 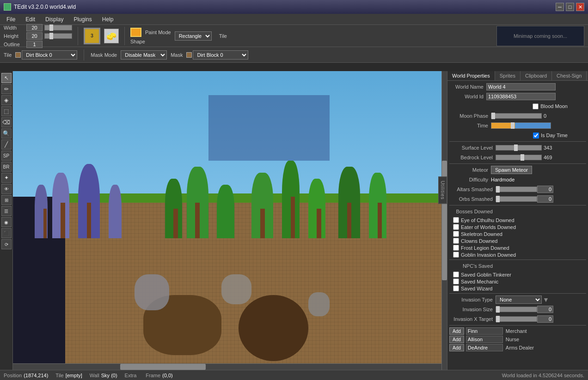 I want to click on altars-smashed-slider, so click(x=516, y=189).